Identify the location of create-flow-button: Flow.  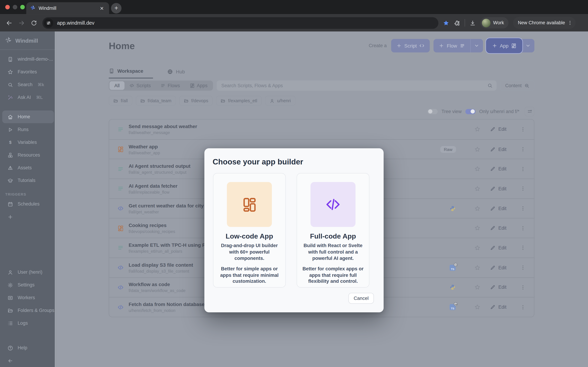
(458, 46).